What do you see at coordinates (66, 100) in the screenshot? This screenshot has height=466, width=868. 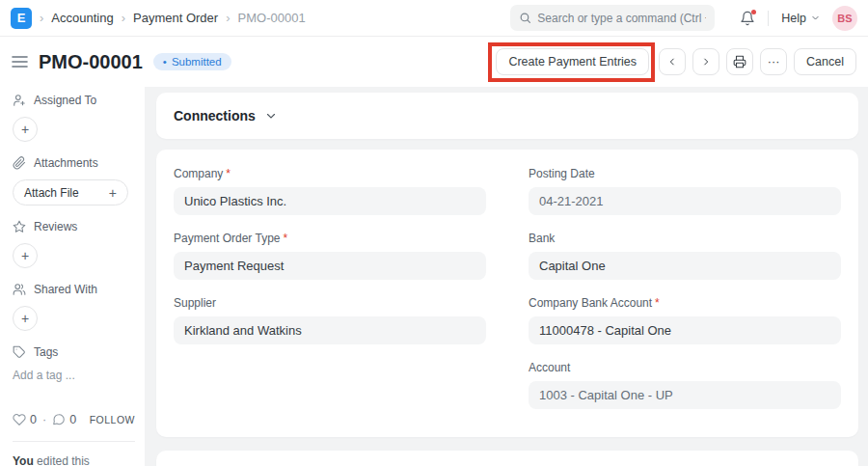 I see `assigned-to-label: Assigned To` at bounding box center [66, 100].